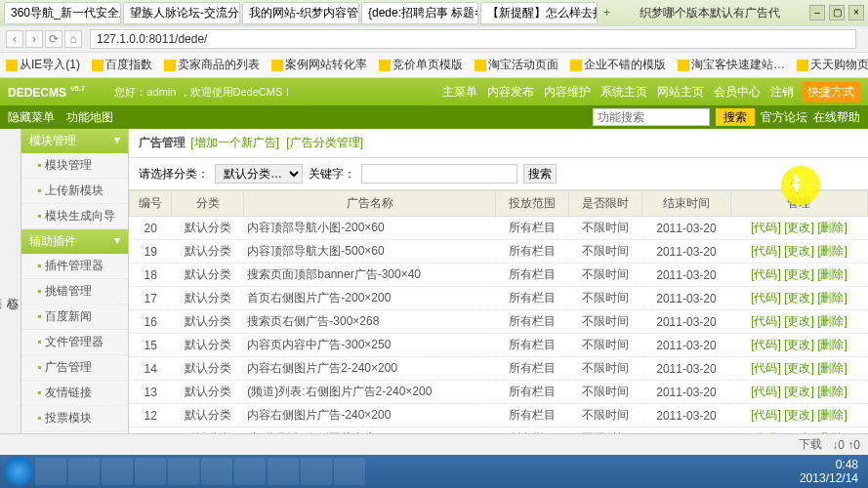 Image resolution: width=868 pixels, height=488 pixels. Describe the element at coordinates (737, 92) in the screenshot. I see `dede-nav-item: 会员中心` at that location.